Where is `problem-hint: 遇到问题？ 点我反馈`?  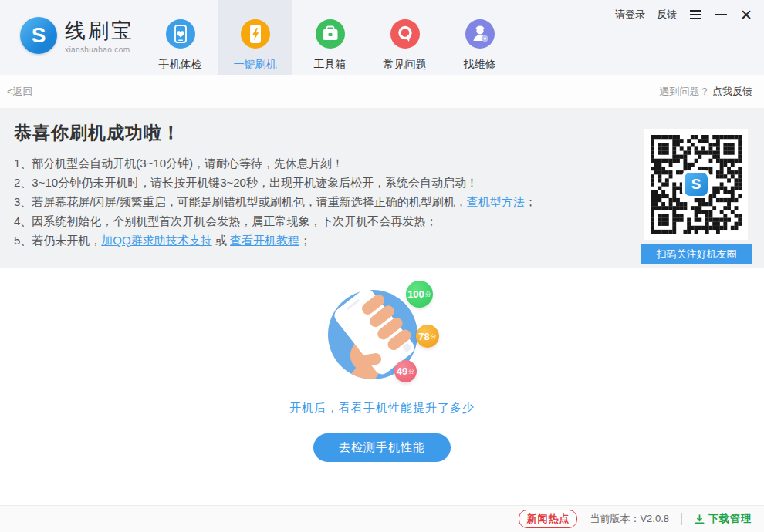 problem-hint: 遇到问题？ 点我反馈 is located at coordinates (705, 92).